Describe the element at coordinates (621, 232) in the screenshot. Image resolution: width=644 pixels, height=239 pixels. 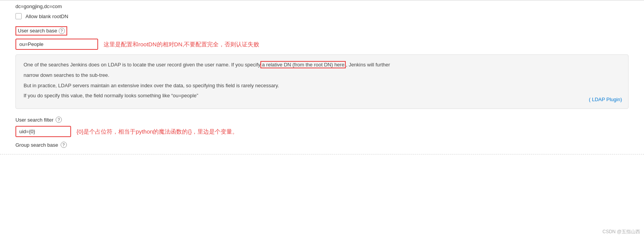
I see `watermark: CSDN @五指山西` at that location.